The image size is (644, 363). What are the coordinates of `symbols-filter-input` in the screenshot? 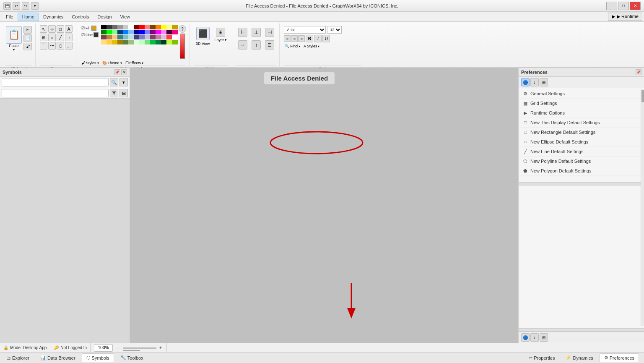 It's located at (55, 93).